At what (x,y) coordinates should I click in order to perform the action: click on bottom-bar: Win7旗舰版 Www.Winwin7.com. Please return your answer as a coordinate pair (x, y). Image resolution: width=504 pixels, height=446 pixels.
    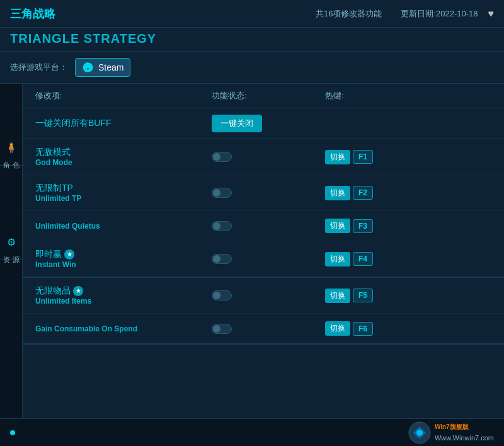
    Looking at the image, I should click on (252, 432).